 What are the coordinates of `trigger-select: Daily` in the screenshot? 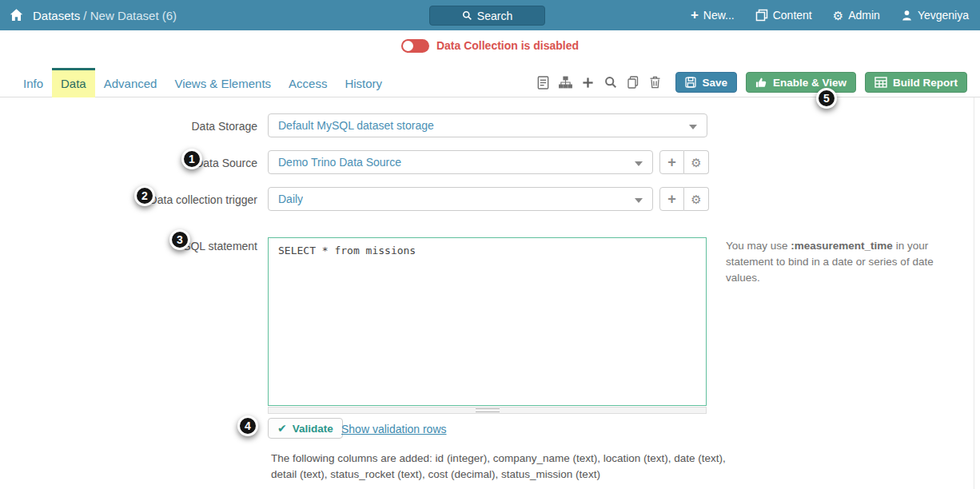 It's located at (460, 199).